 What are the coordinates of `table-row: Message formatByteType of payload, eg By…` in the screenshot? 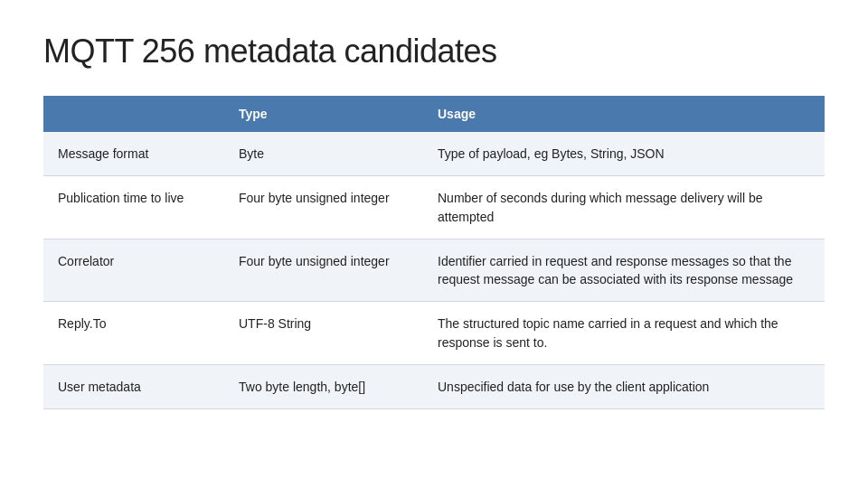 It's located at (434, 154).